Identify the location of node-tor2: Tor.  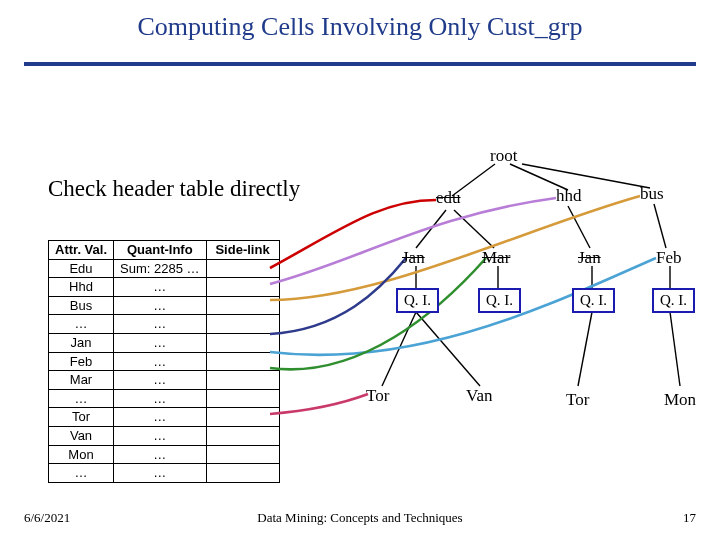
(578, 400).